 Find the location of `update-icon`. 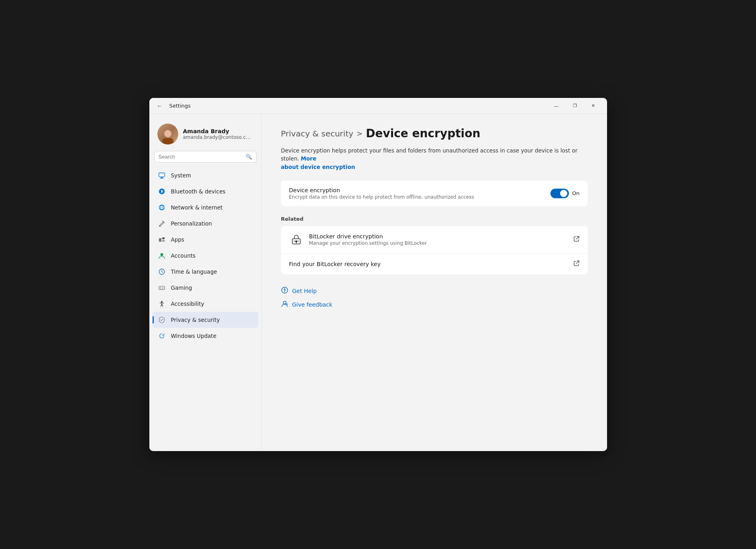

update-icon is located at coordinates (162, 336).